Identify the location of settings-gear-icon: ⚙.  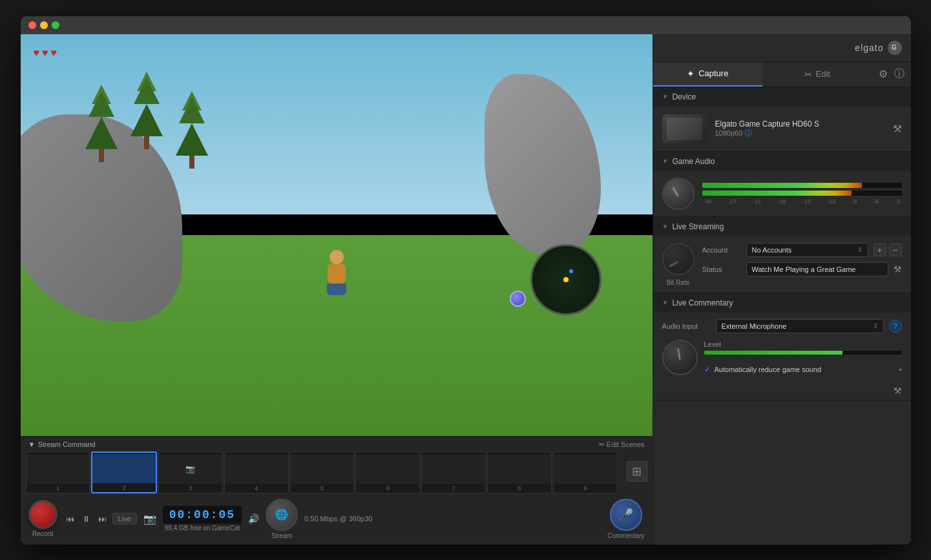
(883, 74).